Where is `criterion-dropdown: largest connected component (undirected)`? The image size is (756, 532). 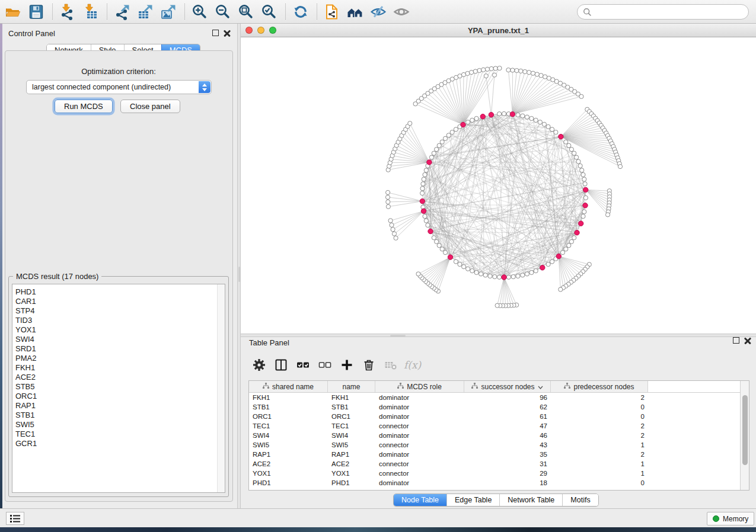
criterion-dropdown: largest connected component (undirected) is located at coordinates (119, 87).